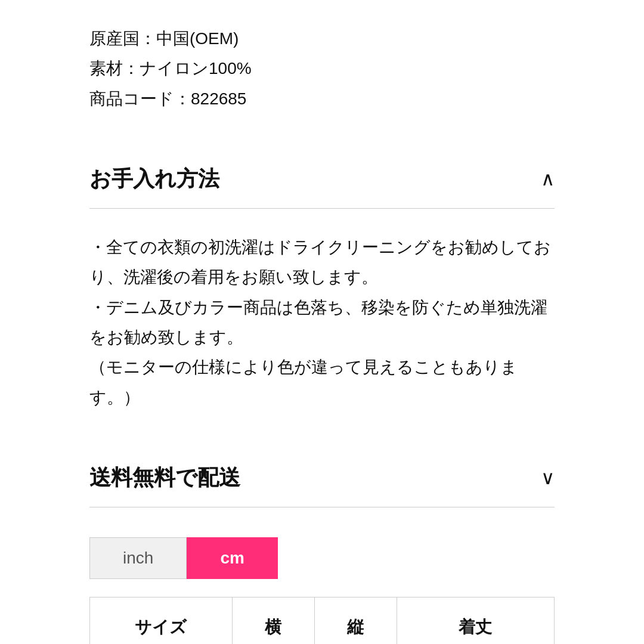 This screenshot has width=644, height=644. What do you see at coordinates (161, 620) in the screenshot?
I see `col-size: サイズ` at bounding box center [161, 620].